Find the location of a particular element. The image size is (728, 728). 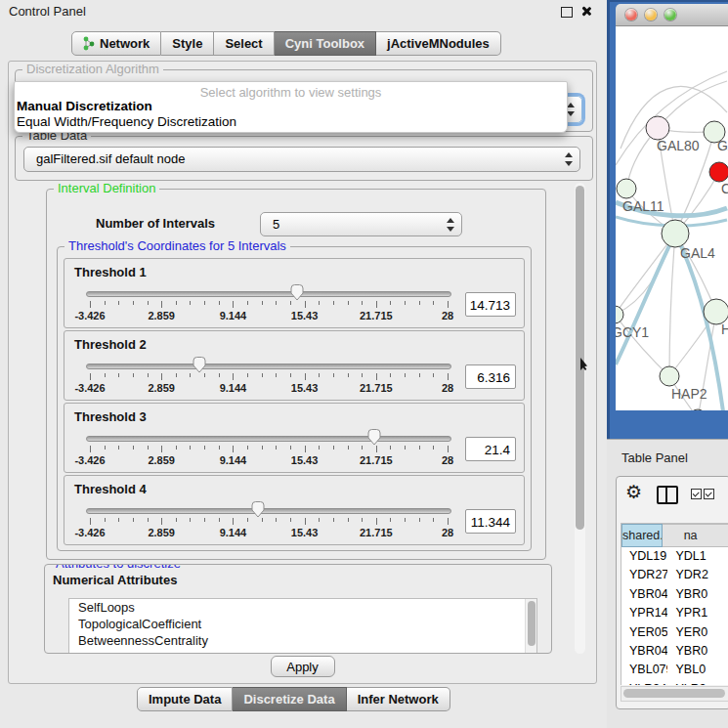

table-row: YBR045CYBR0 is located at coordinates (674, 651).